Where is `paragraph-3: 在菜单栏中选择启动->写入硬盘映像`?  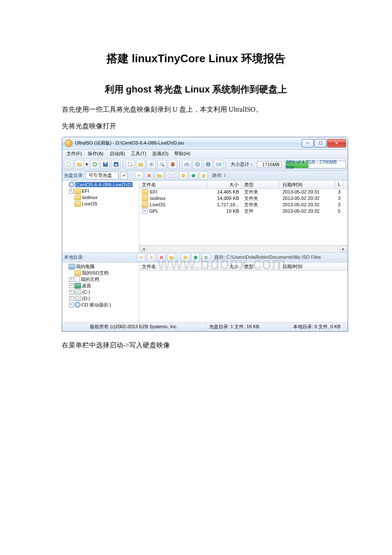
paragraph-3: 在菜单栏中选择启动->写入硬盘映像 is located at coordinates (196, 345).